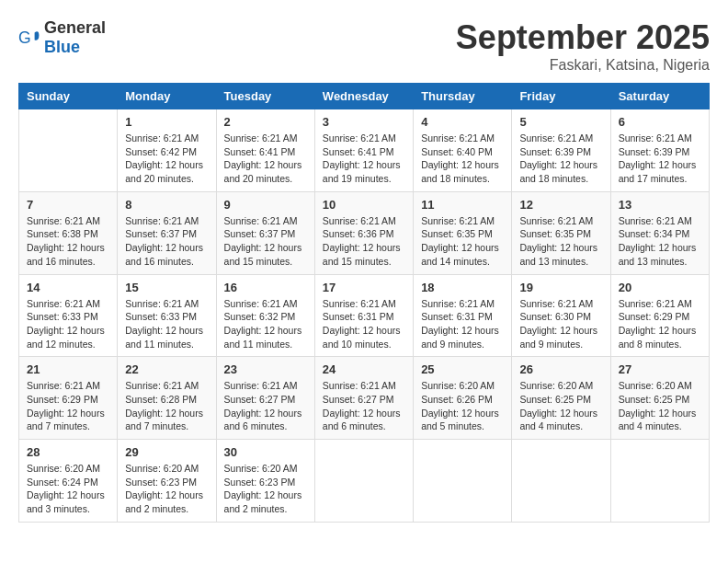 This screenshot has height=563, width=728. Describe the element at coordinates (167, 316) in the screenshot. I see `calendar-cell: 15Sunrise: 6:21 AM Sunset: 6:33 PM Dayli…` at that location.